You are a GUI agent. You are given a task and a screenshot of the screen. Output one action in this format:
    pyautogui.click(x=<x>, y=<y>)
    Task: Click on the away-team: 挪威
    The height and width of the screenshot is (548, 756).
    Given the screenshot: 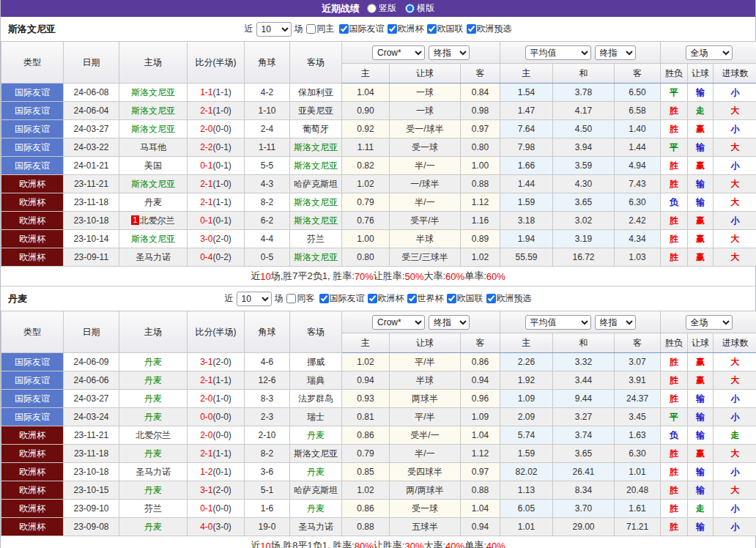 What is the action you would take?
    pyautogui.click(x=316, y=362)
    